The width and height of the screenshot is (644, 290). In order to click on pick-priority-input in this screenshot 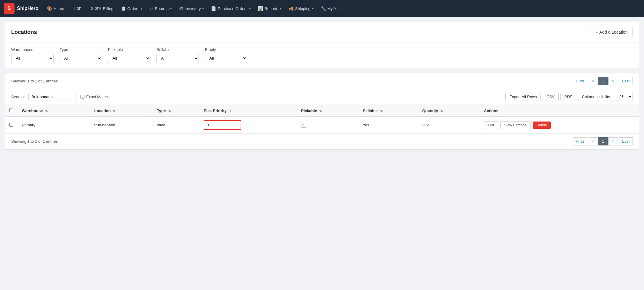, I will do `click(222, 125)`.